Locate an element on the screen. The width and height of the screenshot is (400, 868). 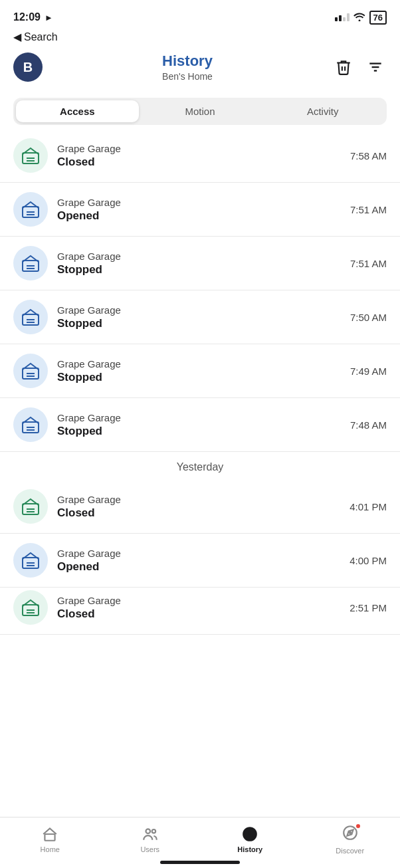
header-title-block: History Ben's Home is located at coordinates (187, 67).